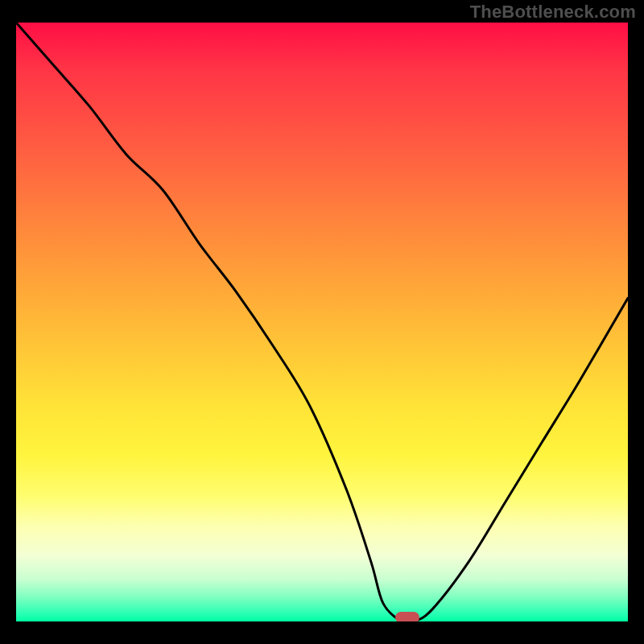  I want to click on optimal-marker, so click(407, 617).